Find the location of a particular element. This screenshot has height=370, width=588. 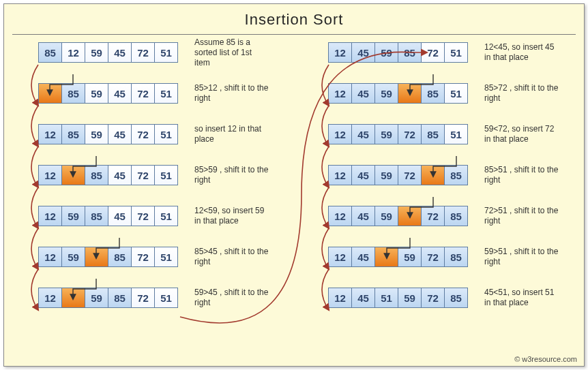

step-row: 12455985725112<45, so insert 45 in that … is located at coordinates (456, 52).